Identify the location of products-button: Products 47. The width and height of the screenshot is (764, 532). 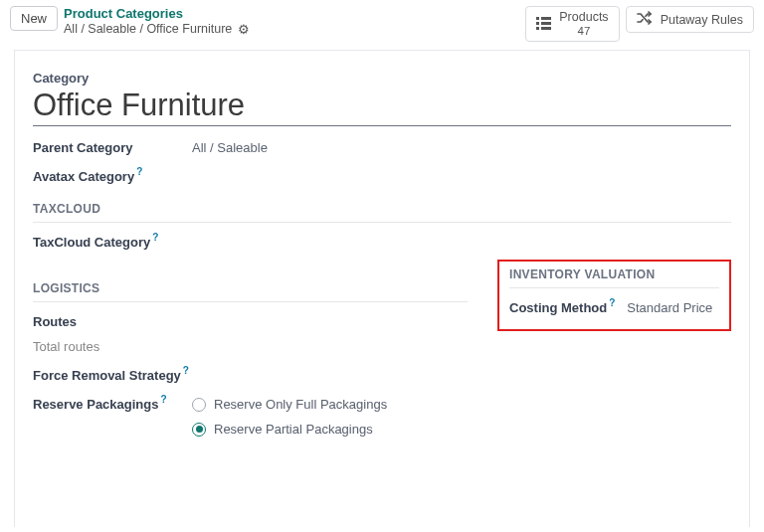
(572, 24).